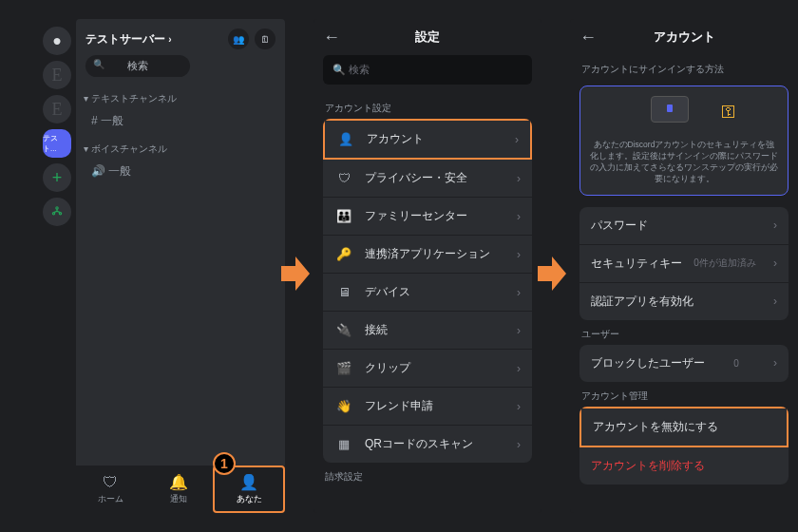 This screenshot has height=532, width=798. I want to click on row-qr-scan: ▦ QRコードのスキャン ›, so click(428, 445).